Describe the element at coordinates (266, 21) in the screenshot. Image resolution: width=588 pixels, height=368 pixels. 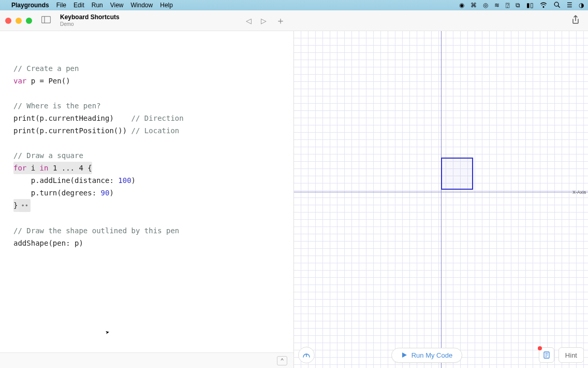
I see `nav-buttons: ◁ ▷ ＋` at that location.